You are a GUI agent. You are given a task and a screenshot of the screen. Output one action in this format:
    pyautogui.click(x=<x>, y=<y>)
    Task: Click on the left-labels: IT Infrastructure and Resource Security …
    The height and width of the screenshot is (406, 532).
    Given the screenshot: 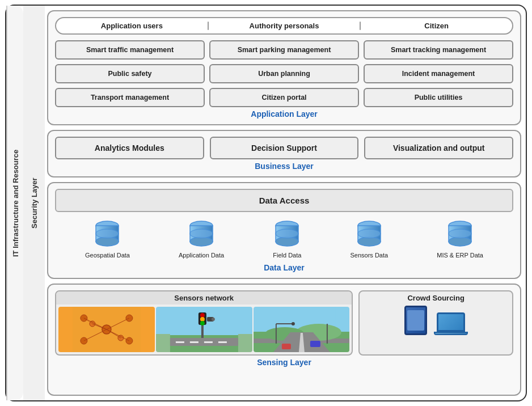 What is the action you would take?
    pyautogui.click(x=26, y=203)
    